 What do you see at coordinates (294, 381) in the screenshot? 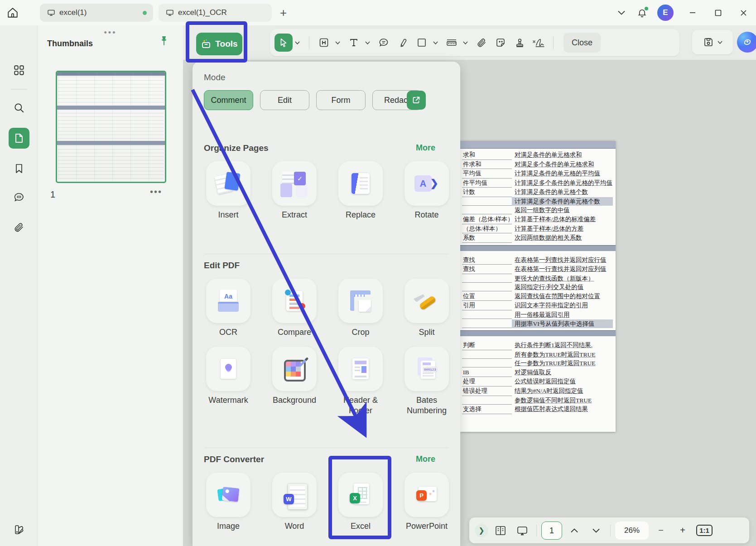
I see `tool-item: Background` at bounding box center [294, 381].